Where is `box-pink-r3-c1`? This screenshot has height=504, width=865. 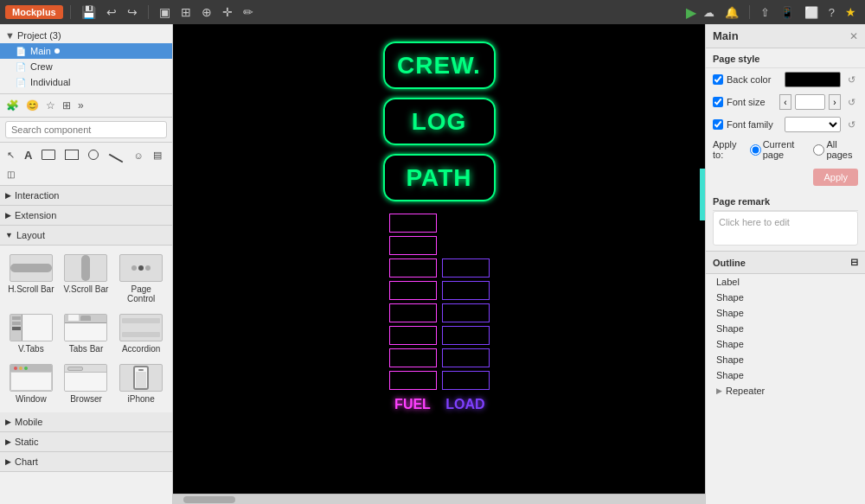
box-pink-r3-c1 is located at coordinates (413, 268).